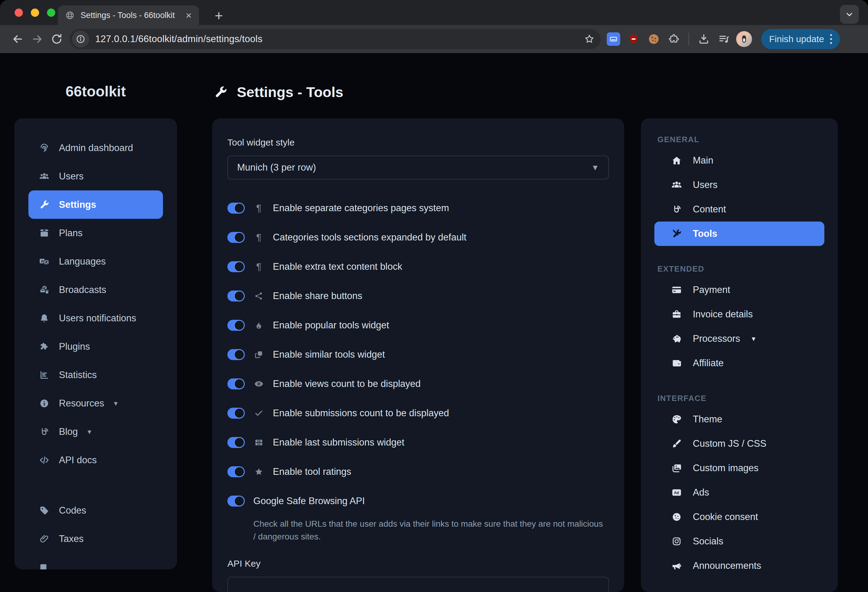  I want to click on sidebar-item-taxes: Taxes, so click(96, 539).